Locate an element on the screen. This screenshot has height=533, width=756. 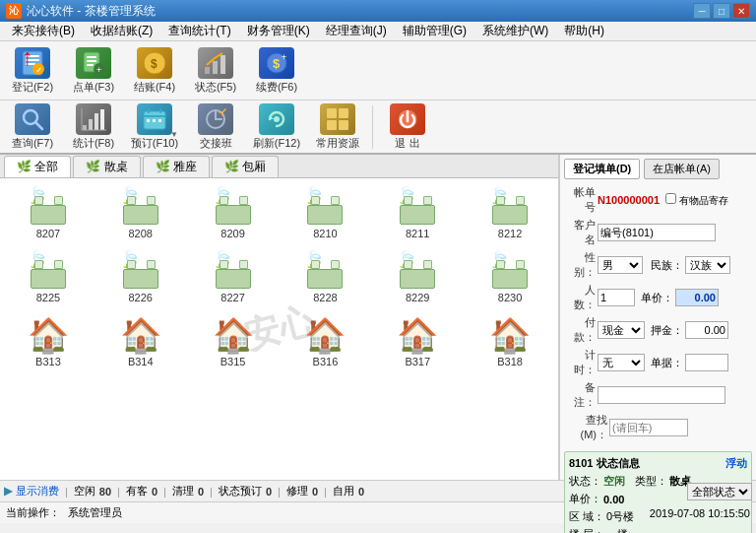
title-bar: 沁 沁心软件 - 茶楼管理系统 ─ □ ✕ is located at coordinates (378, 11).